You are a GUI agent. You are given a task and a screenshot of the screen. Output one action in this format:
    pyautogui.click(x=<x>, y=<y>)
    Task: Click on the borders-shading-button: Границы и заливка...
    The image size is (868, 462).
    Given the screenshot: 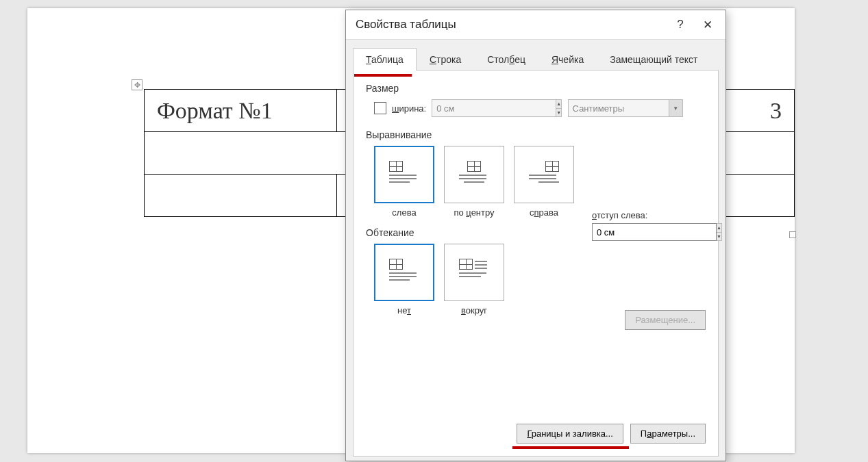 What is the action you would take?
    pyautogui.click(x=570, y=434)
    